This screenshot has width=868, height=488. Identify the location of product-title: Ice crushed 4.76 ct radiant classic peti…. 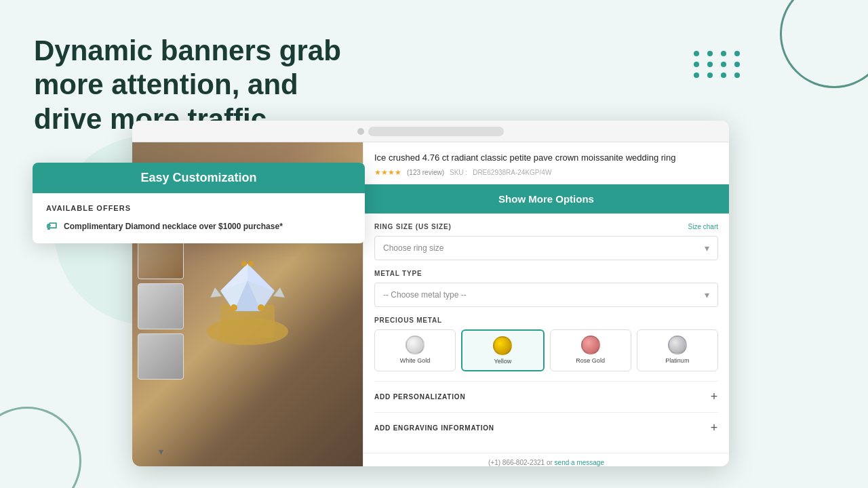
(547, 158).